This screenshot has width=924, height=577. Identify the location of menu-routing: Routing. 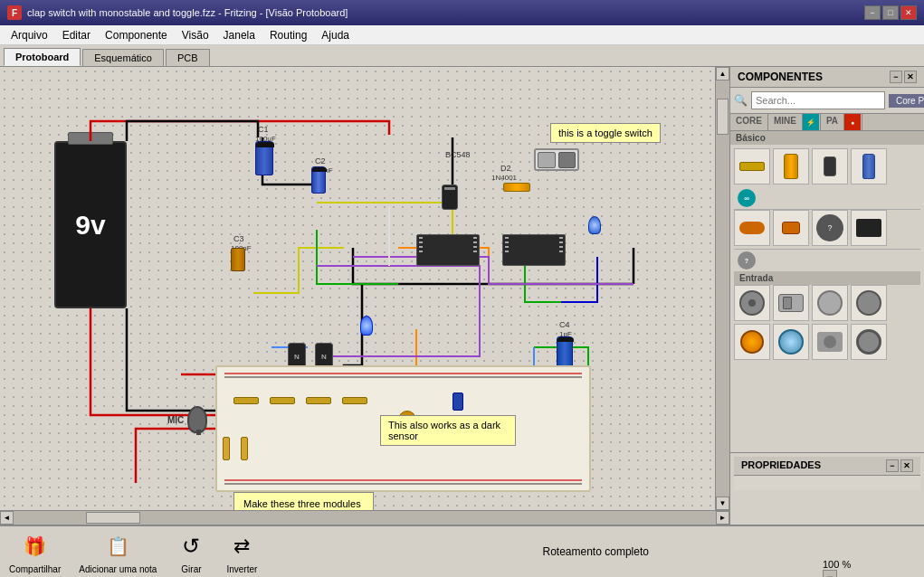
(288, 35).